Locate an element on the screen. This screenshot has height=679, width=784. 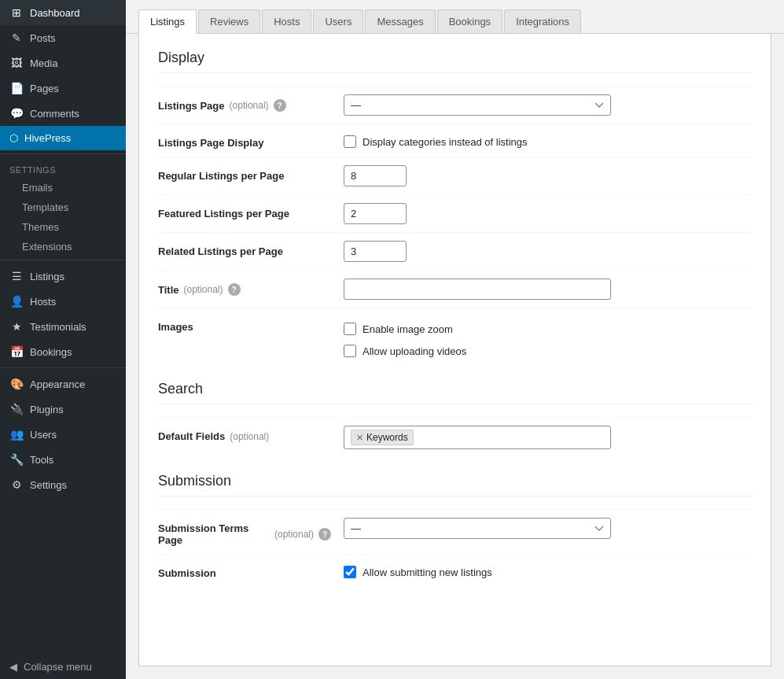
sidebar-item-comments: 💬 Comments is located at coordinates (63, 113).